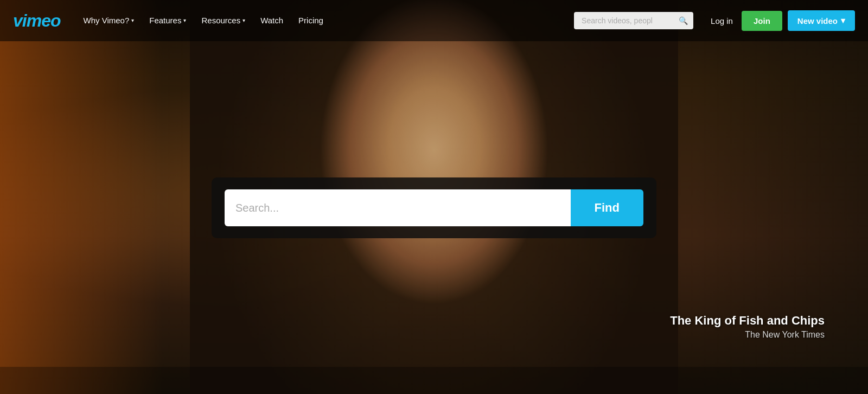 This screenshot has width=868, height=394. What do you see at coordinates (722, 21) in the screenshot?
I see `login-button: Log in` at bounding box center [722, 21].